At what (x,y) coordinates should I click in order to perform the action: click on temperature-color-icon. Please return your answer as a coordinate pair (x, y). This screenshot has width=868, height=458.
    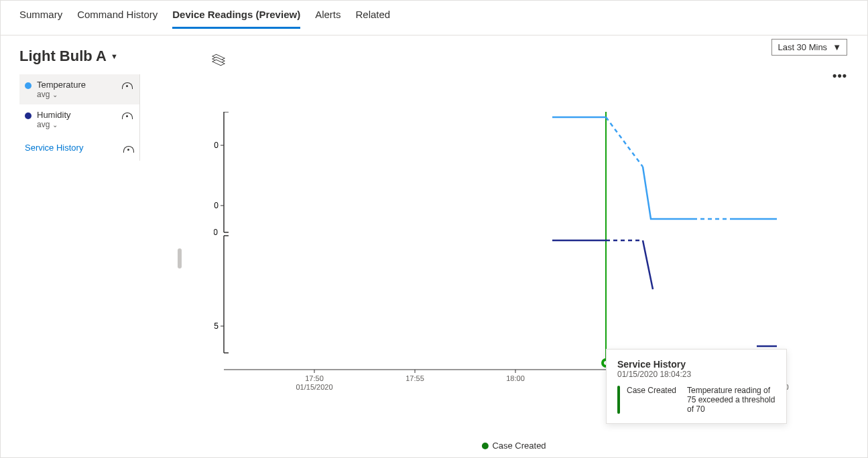
    Looking at the image, I should click on (28, 86).